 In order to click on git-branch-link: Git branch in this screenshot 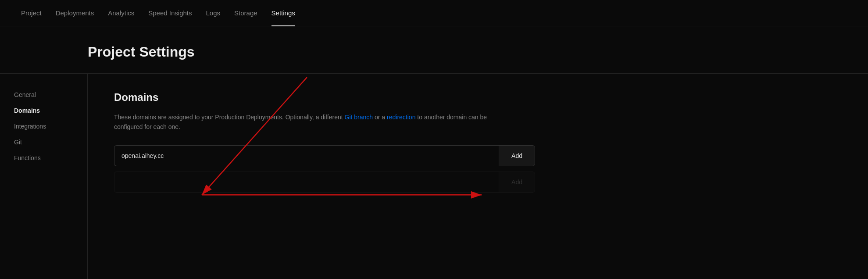, I will do `click(359, 117)`.